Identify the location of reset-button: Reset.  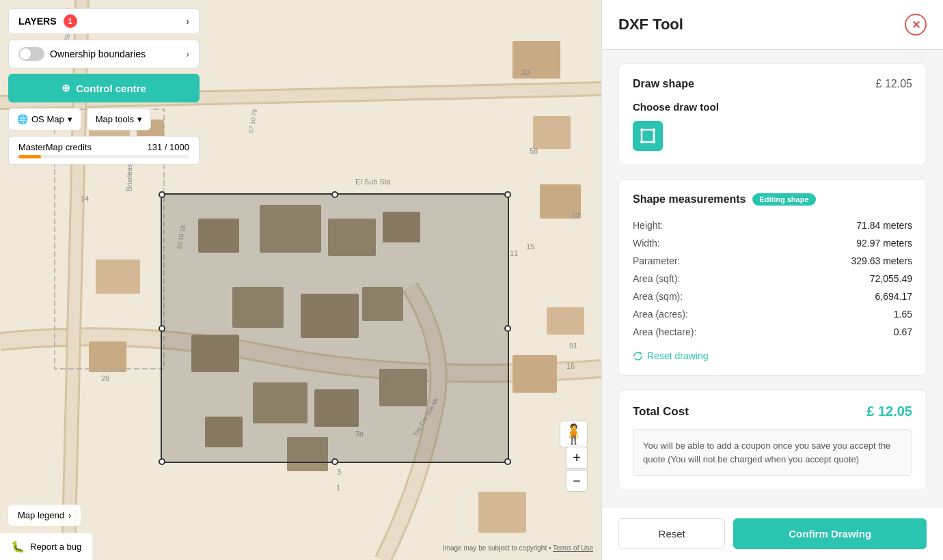
(672, 534).